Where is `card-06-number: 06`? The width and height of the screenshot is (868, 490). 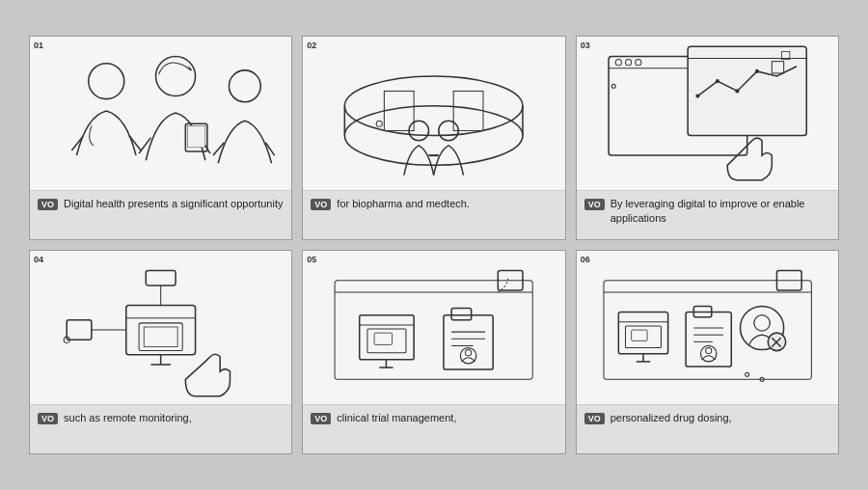 card-06-number: 06 is located at coordinates (585, 259).